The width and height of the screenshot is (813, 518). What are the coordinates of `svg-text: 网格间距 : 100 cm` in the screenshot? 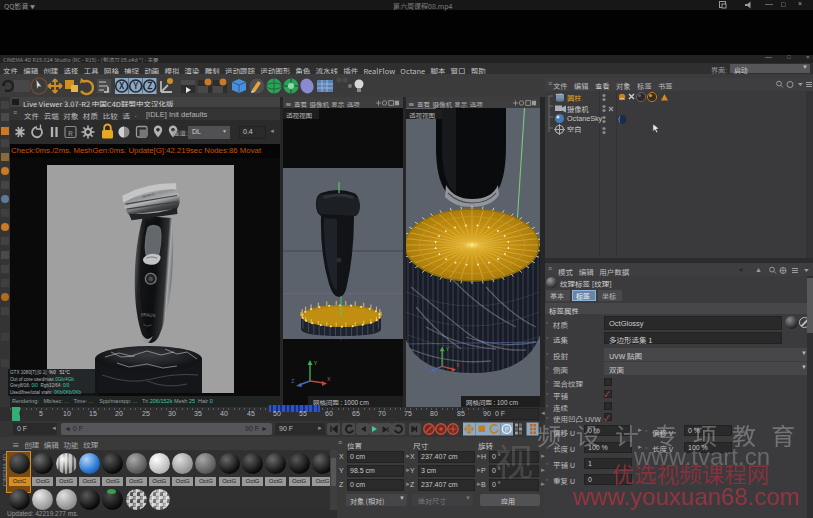 It's located at (492, 402).